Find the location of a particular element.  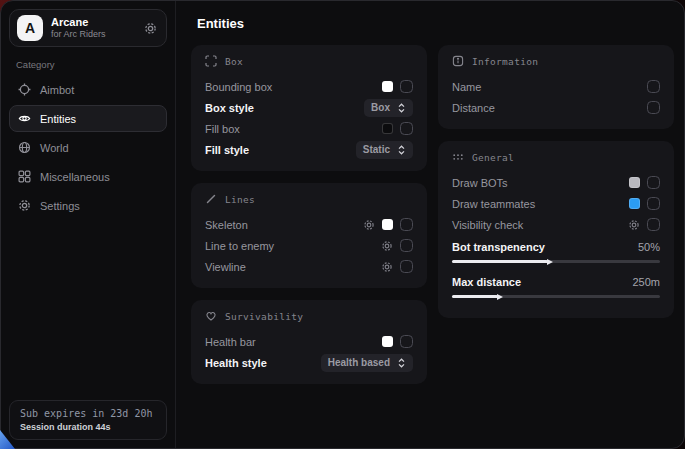

max-distance-slider is located at coordinates (556, 296).